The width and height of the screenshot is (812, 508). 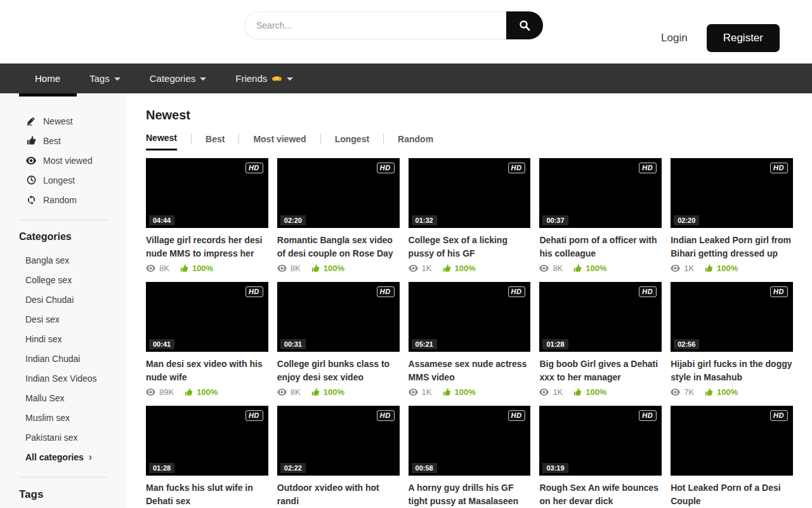 I want to click on video-thumbnail: HD 02:22, so click(x=339, y=441).